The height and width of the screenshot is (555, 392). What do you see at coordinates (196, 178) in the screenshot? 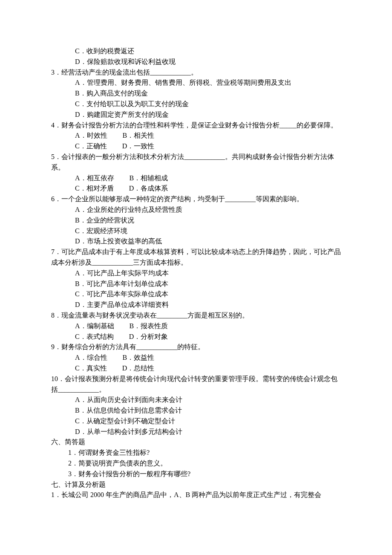
I see `q5-options-row1: A．相互依存 B．相辅相成` at bounding box center [196, 178].